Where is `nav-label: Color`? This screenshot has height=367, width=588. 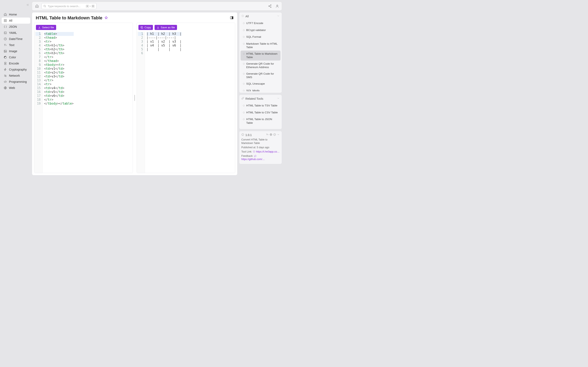
nav-label: Color is located at coordinates (13, 57).